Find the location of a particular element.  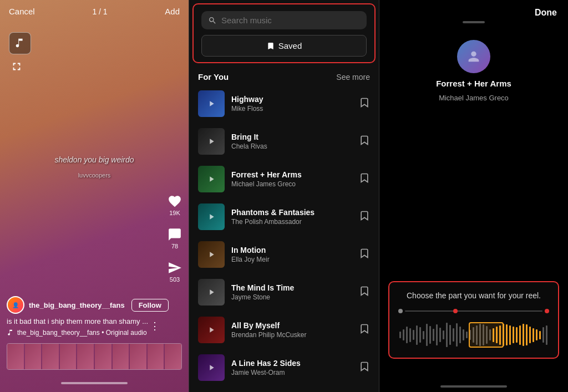

music-note-icon is located at coordinates (20, 43).